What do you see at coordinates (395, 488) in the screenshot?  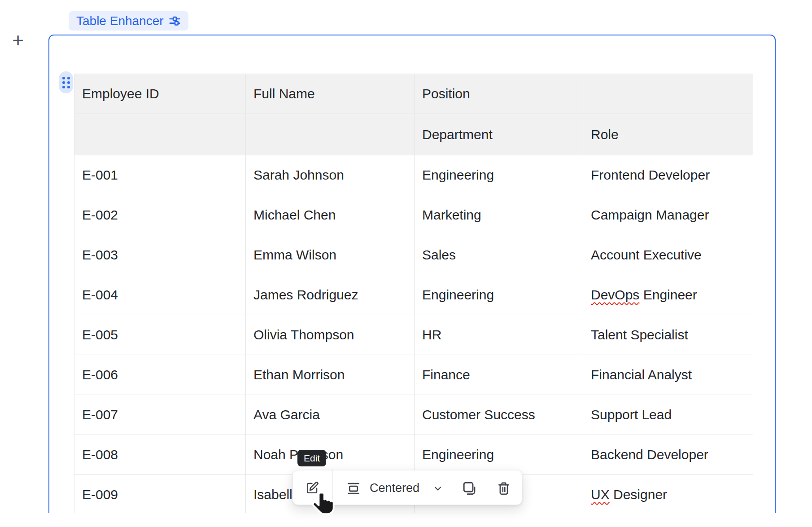 I see `alignment-dropdown: Centered` at bounding box center [395, 488].